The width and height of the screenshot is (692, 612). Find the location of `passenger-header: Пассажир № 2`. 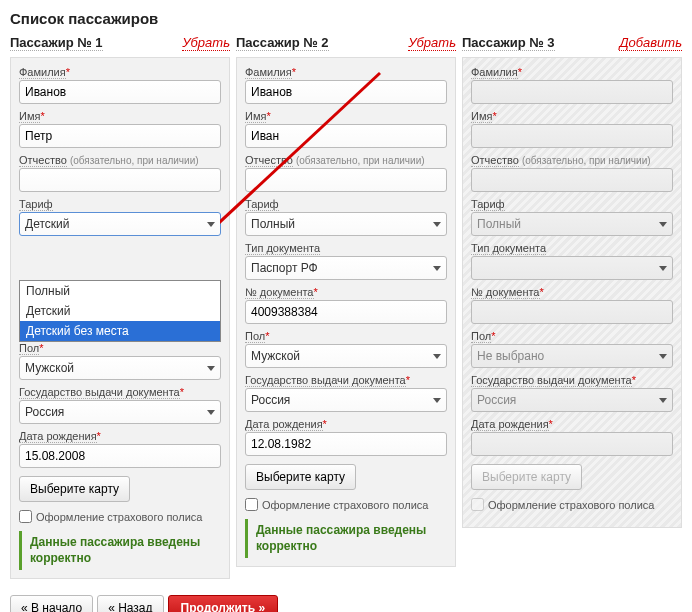

passenger-header: Пассажир № 2 is located at coordinates (282, 43).